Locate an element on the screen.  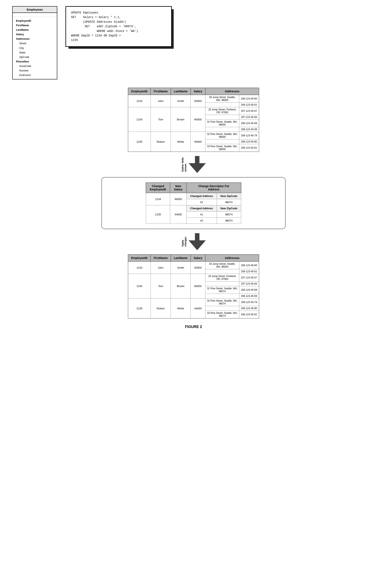
cell-phone2-1234: 207-123-45-66 is located at coordinates (249, 117).